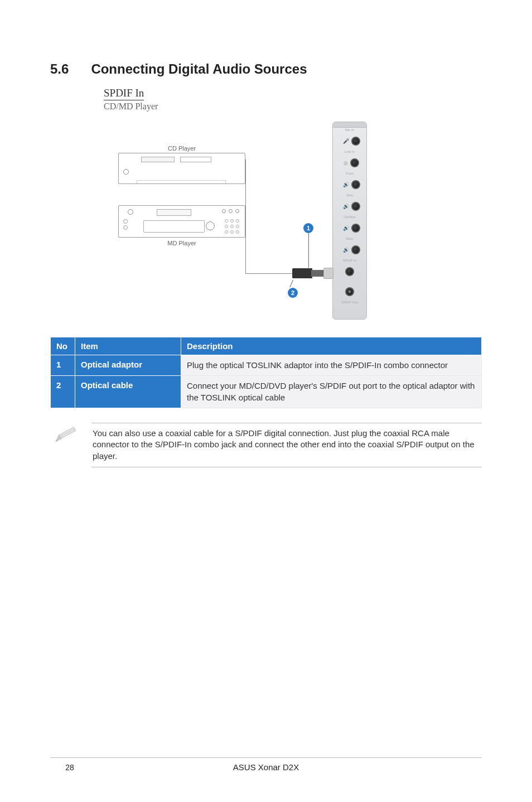 The image size is (532, 802). Describe the element at coordinates (356, 250) in the screenshot. I see `jack-rear` at that location.